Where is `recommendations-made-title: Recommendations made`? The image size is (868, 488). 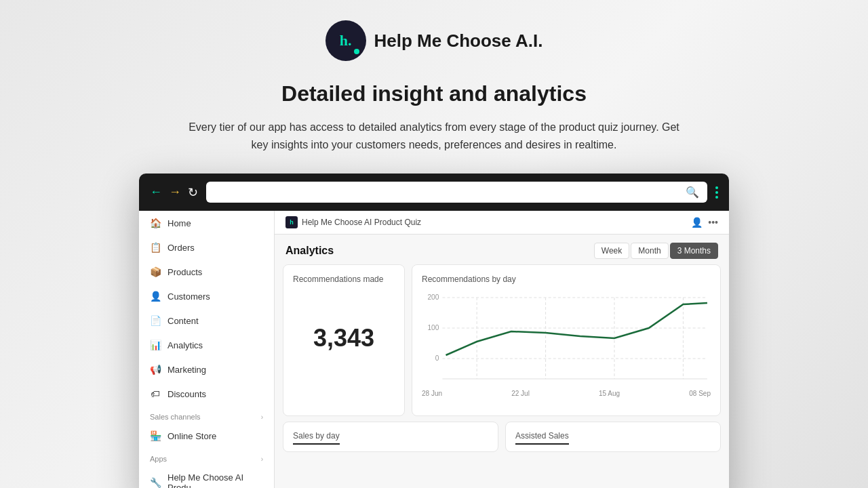 recommendations-made-title: Recommendations made is located at coordinates (344, 279).